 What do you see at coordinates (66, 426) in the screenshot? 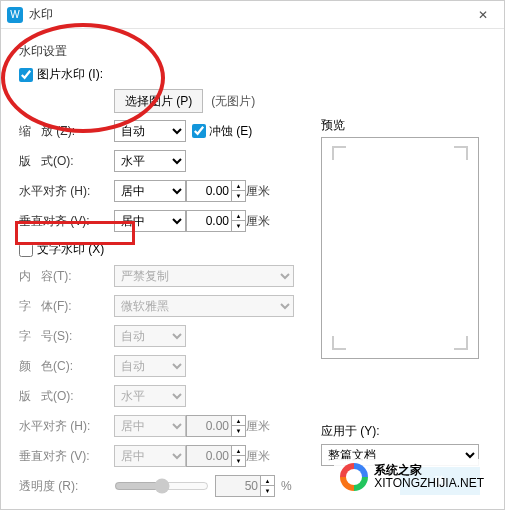
I see `txt-halign-label: 水平对齐 (H):` at bounding box center [66, 426].